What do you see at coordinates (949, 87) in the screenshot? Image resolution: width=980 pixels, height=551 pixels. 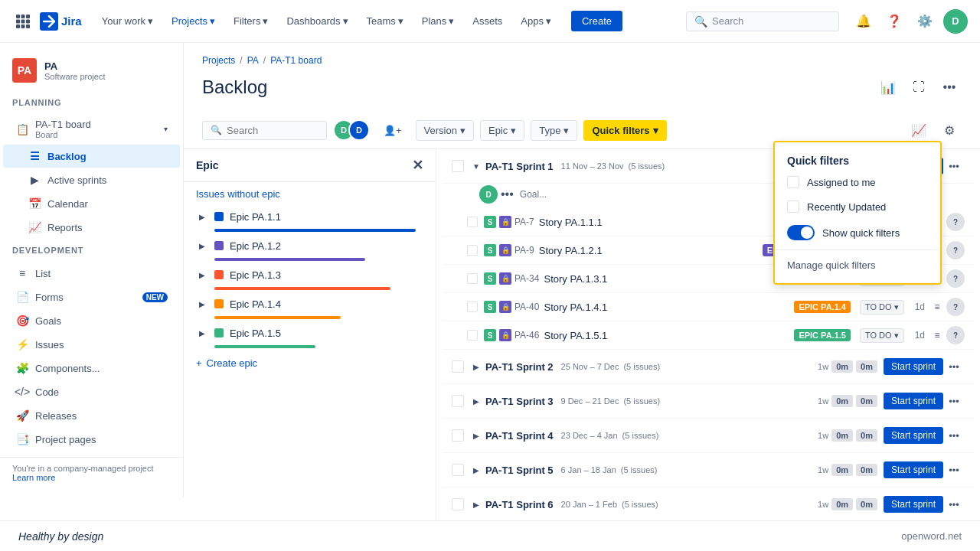 I see `more-options-icon: •••` at bounding box center [949, 87].